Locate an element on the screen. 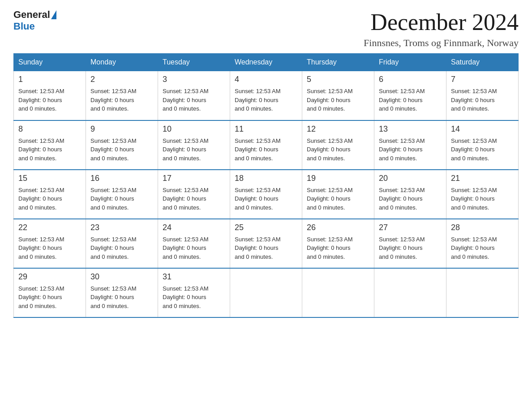 Image resolution: width=532 pixels, height=411 pixels. page-subtitle: Finnsnes, Troms og Finnmark, Norway is located at coordinates (441, 43).